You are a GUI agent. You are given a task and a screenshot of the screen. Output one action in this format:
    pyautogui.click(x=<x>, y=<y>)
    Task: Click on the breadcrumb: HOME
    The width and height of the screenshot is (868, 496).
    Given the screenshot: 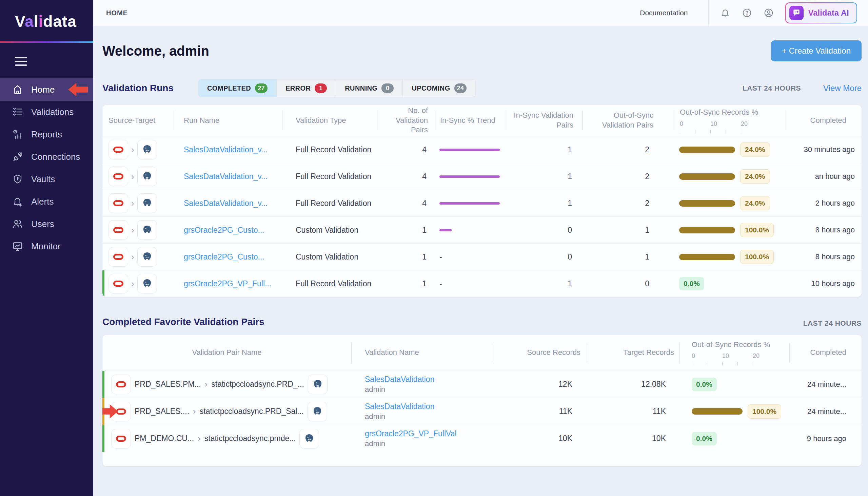 What is the action you would take?
    pyautogui.click(x=117, y=13)
    